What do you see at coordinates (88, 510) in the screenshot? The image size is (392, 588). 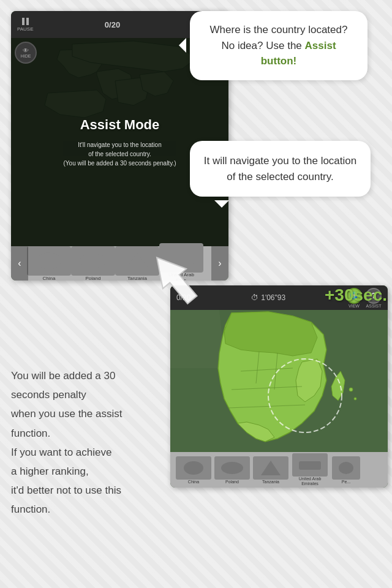 I see `left-text-line8: function.` at bounding box center [88, 510].